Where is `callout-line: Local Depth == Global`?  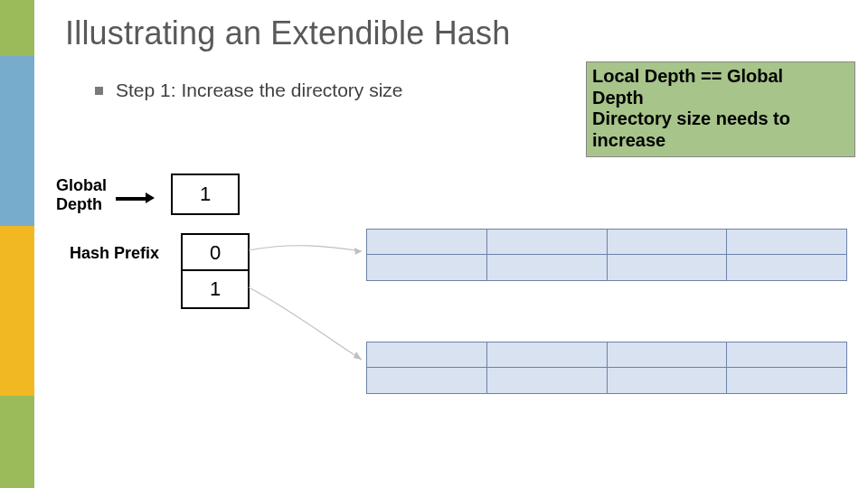 callout-line: Local Depth == Global is located at coordinates (721, 77).